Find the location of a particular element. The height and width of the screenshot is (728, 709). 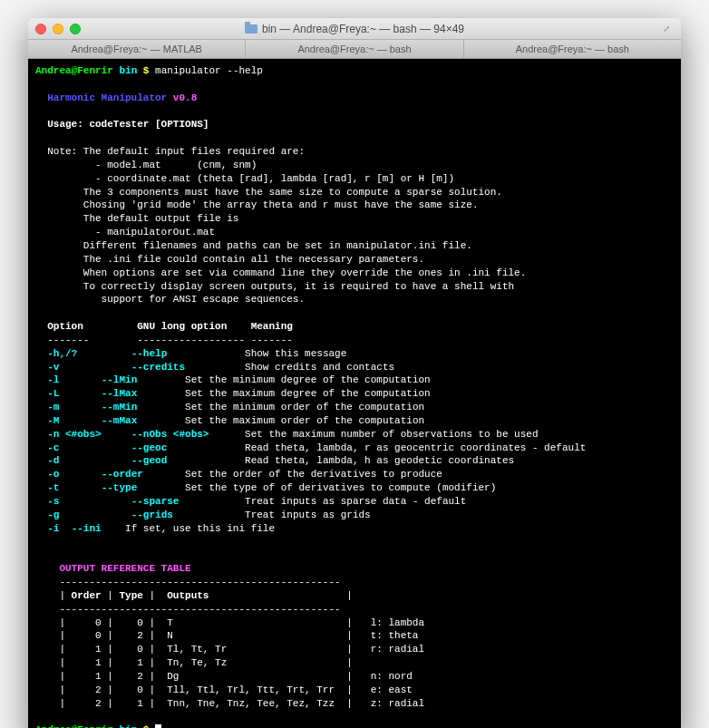

ref-block: | 0 | 0 | T | l: lambda | 0 | 2 | N | t:… is located at coordinates (230, 664).